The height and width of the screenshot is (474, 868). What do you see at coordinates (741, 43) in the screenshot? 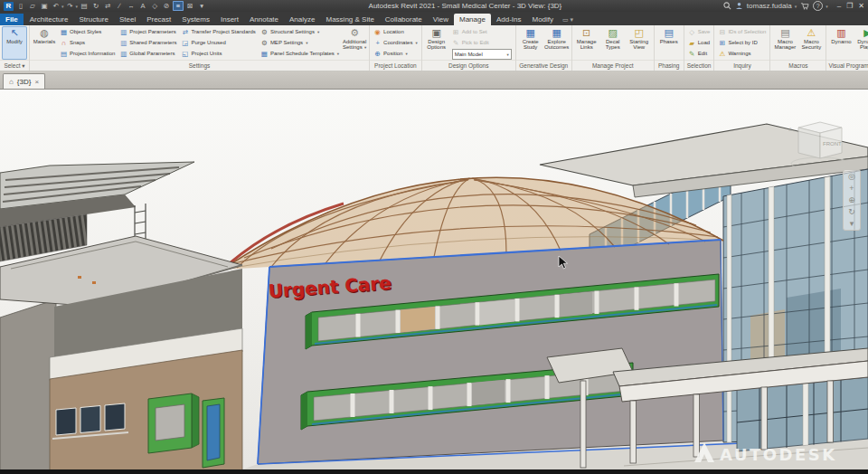
I see `select-by-id-button: ⊞Select by ID` at bounding box center [741, 43].